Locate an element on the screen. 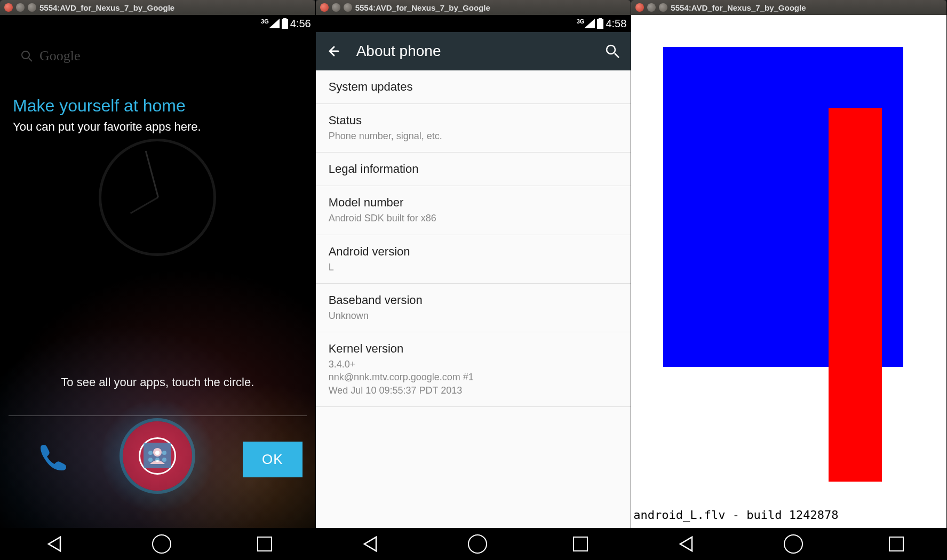 This screenshot has height=560, width=947. settings-item-system-updates: System updates is located at coordinates (474, 87).